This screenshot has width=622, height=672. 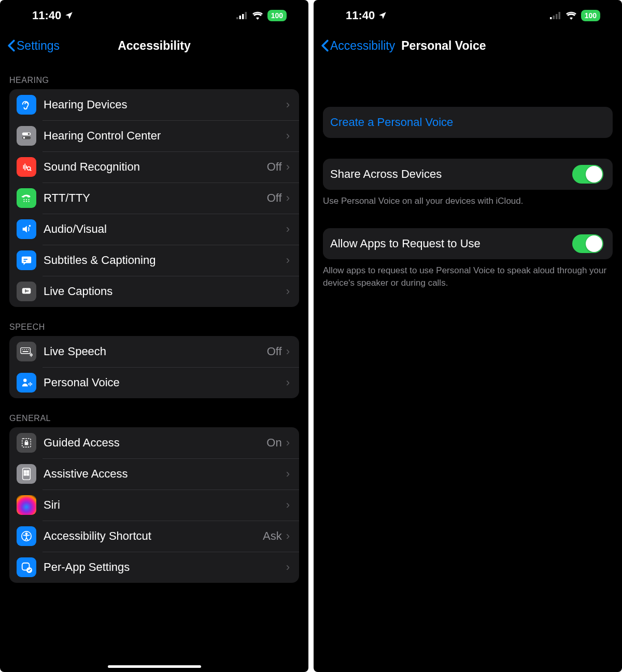 I want to click on back-label: Settings, so click(x=38, y=46).